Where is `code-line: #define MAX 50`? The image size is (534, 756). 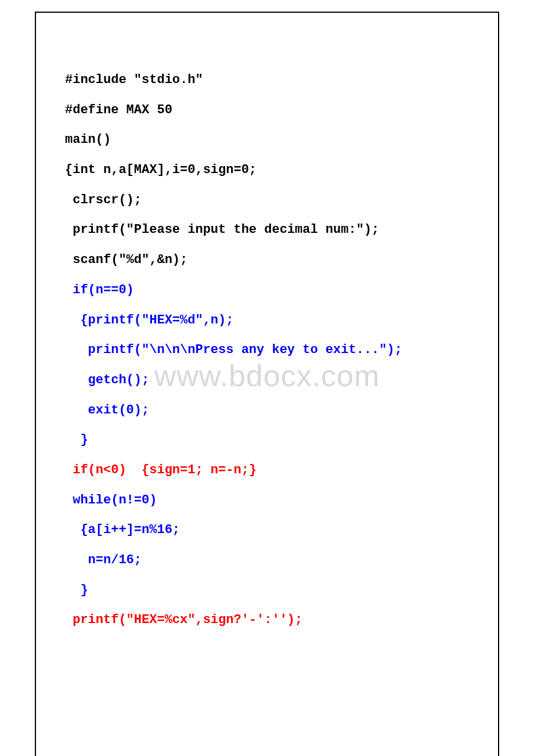
code-line: #define MAX 50 is located at coordinates (118, 110).